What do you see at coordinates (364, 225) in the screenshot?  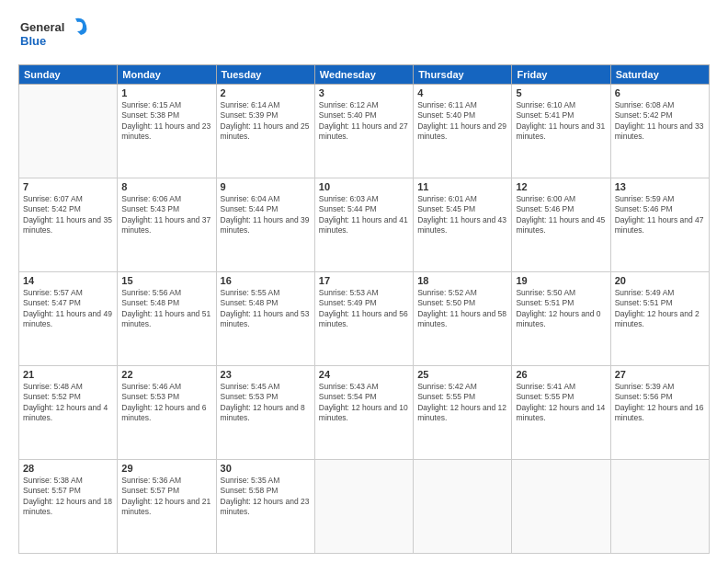 I see `calendar-cell: 10Sunrise: 6:03 AMSunset: 5:44 PMDayligh…` at bounding box center [364, 225].